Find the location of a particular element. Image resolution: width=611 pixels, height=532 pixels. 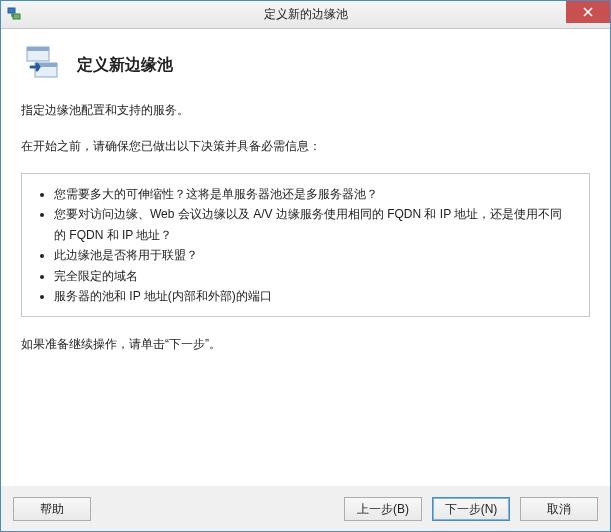

list-item: 此边缘池是否将用于联盟？ is located at coordinates (314, 255).